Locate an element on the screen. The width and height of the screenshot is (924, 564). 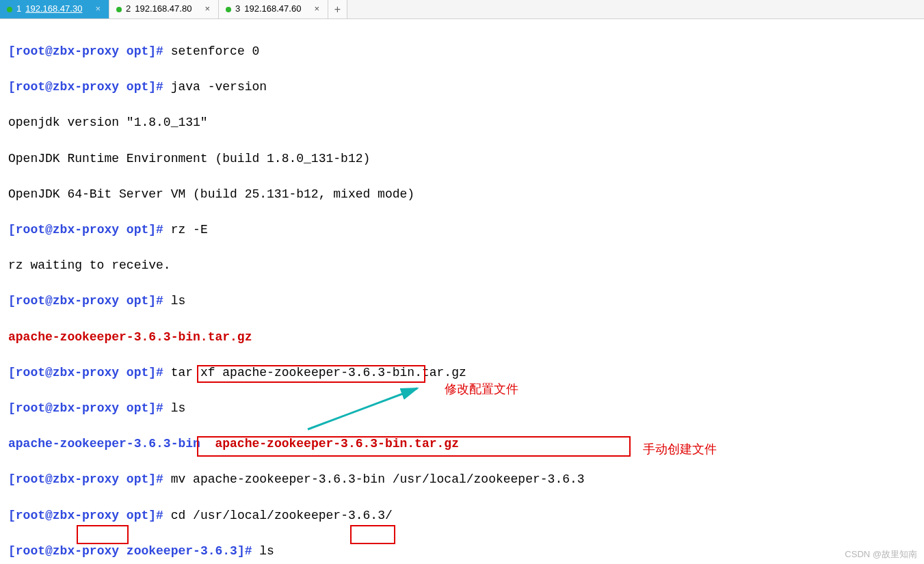
dir-listing: apache-zookeeper-3.6.3-bin is located at coordinates (104, 444).